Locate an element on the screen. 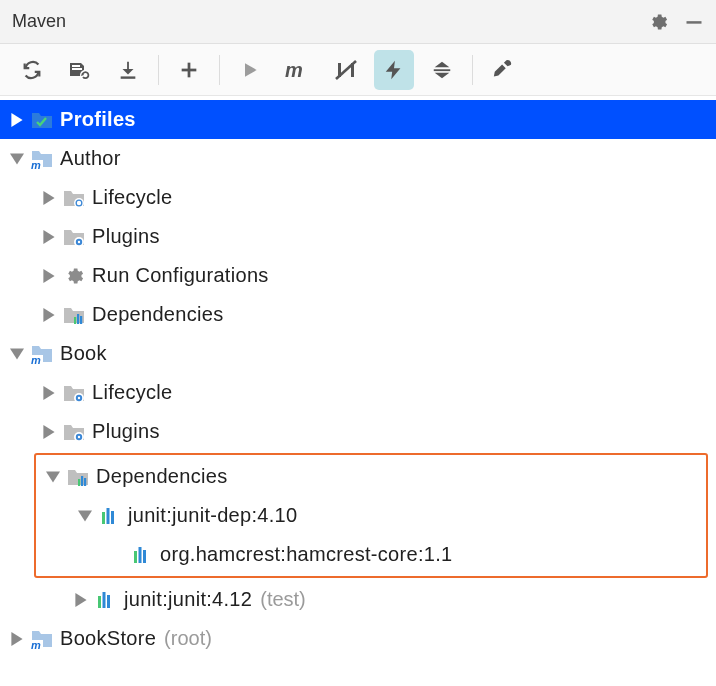 Image resolution: width=716 pixels, height=686 pixels. reload-button is located at coordinates (32, 70).